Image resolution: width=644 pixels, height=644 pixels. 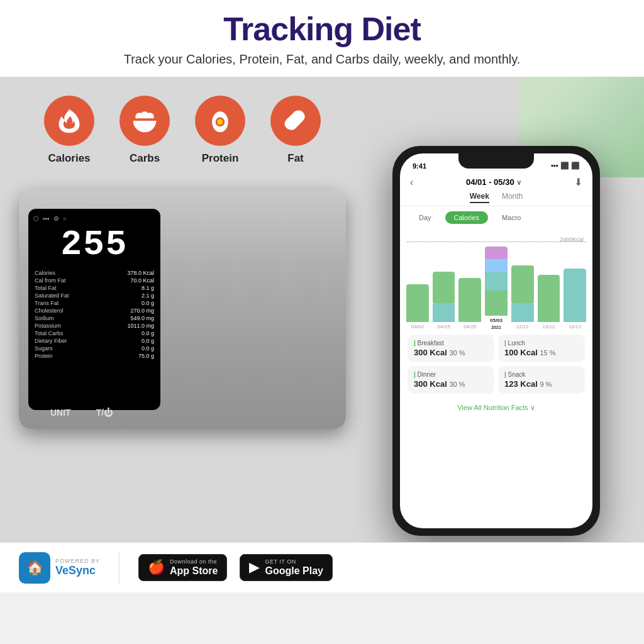 What do you see at coordinates (451, 348) in the screenshot?
I see `breakfast-card: Breakfast 300 Kcal 30 %` at bounding box center [451, 348].